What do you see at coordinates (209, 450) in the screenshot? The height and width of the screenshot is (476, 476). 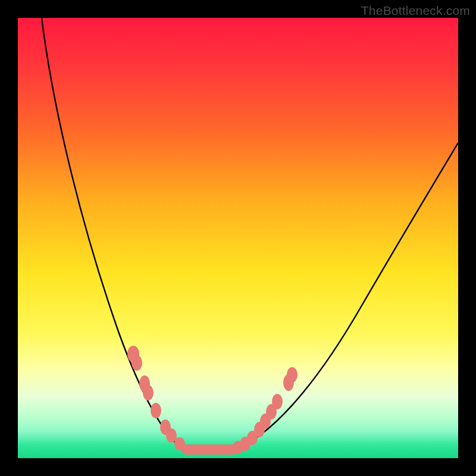 I see `curve-min-bar` at bounding box center [209, 450].